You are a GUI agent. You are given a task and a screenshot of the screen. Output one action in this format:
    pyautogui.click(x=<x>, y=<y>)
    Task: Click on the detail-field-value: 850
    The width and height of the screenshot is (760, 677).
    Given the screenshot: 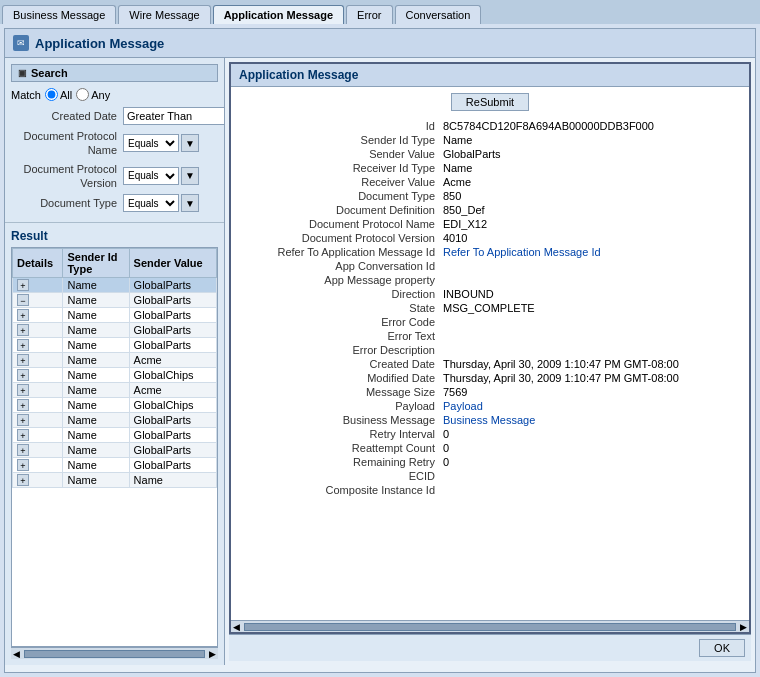 What is the action you would take?
    pyautogui.click(x=590, y=196)
    